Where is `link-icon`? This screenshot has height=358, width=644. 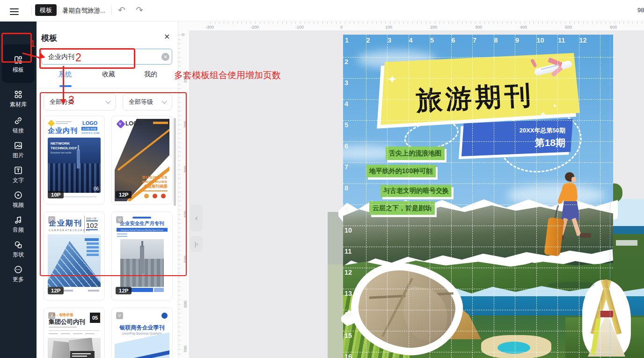
link-icon is located at coordinates (18, 121).